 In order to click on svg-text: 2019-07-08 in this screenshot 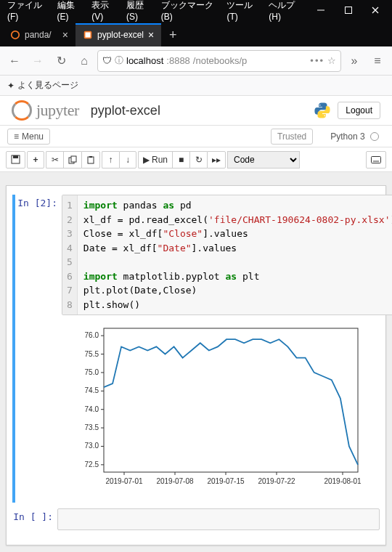, I will do `click(175, 481)`.